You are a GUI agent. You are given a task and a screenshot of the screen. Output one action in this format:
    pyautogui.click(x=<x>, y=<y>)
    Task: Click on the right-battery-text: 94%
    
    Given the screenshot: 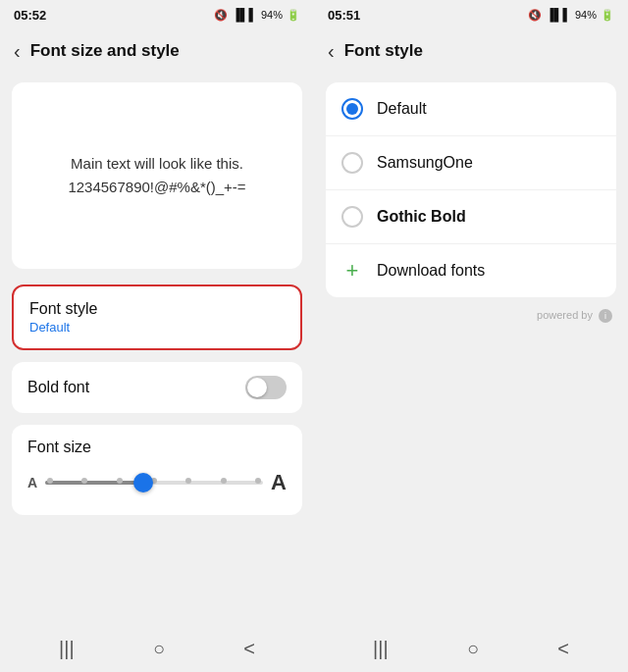 What is the action you would take?
    pyautogui.click(x=586, y=15)
    